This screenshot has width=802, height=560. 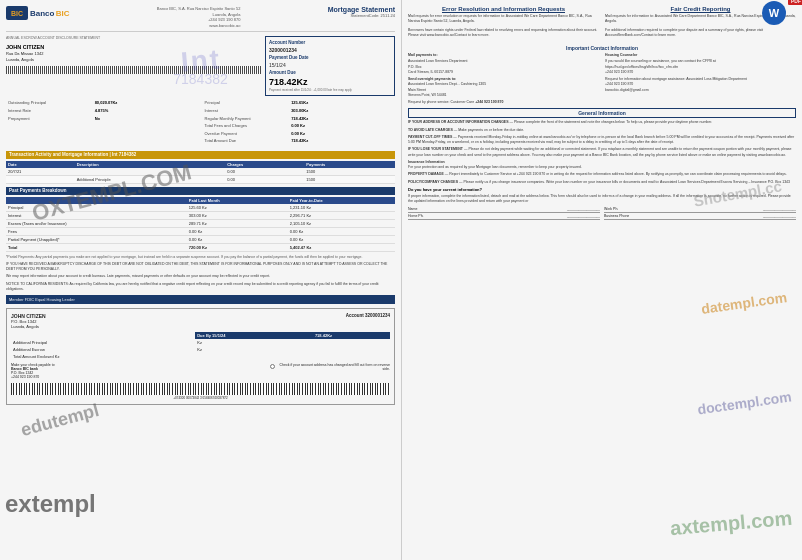 What do you see at coordinates (200, 288) in the screenshot?
I see `notice-california: NOTICE TO CALIFORNIA RESIDENTS: As requi…` at bounding box center [200, 288].